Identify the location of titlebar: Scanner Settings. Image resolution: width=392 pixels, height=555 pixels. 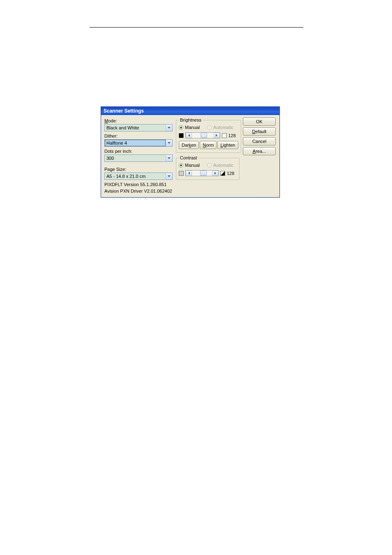
(190, 111).